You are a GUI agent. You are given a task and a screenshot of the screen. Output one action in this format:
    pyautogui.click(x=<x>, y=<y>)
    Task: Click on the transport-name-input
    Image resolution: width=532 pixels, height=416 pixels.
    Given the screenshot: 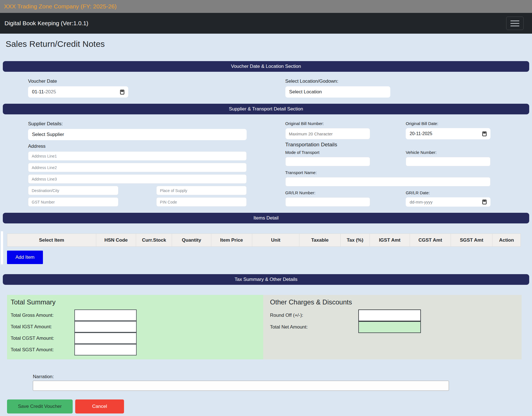 What is the action you would take?
    pyautogui.click(x=388, y=182)
    